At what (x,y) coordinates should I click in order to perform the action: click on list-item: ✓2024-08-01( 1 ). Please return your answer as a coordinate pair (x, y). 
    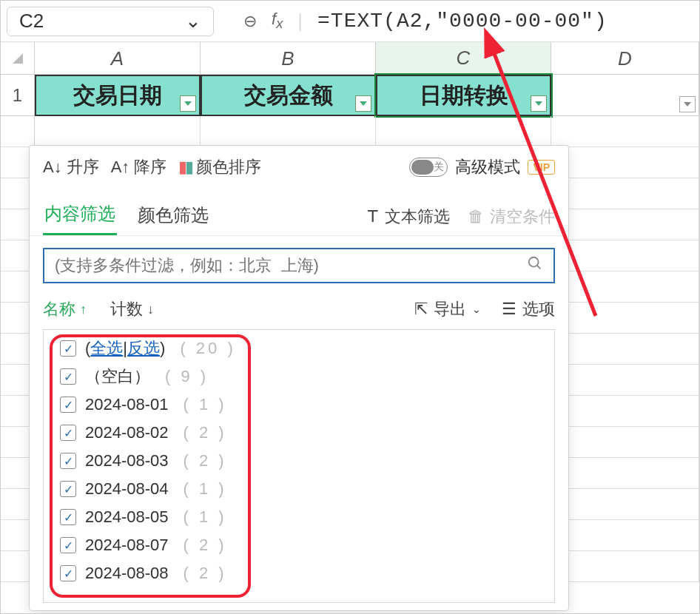
    Looking at the image, I should click on (299, 405).